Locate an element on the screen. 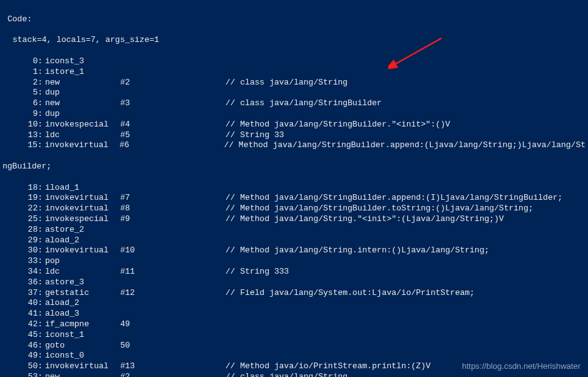 Image resolution: width=588 pixels, height=377 pixels. opcode: istore_1 is located at coordinates (83, 73).